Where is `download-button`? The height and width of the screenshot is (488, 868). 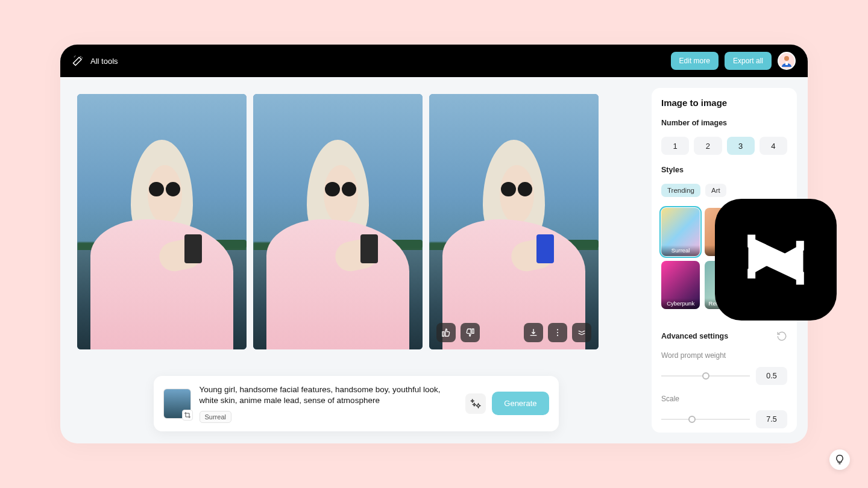
download-button is located at coordinates (533, 333).